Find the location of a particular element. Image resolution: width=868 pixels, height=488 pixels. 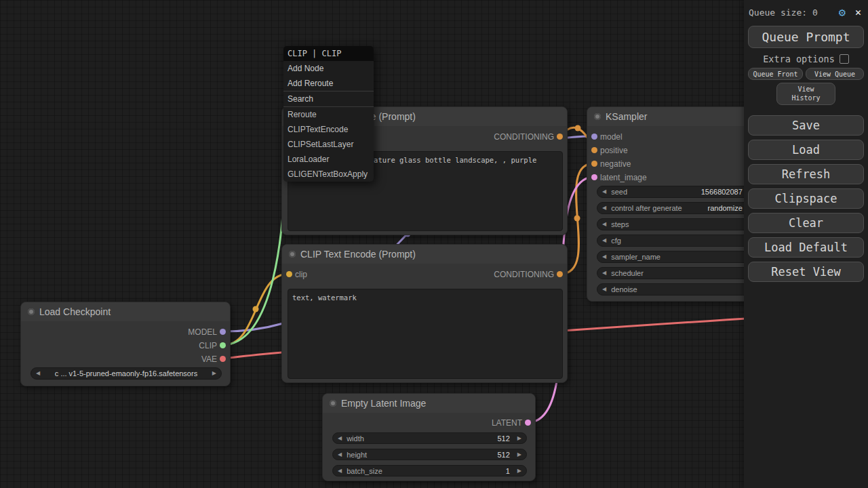

slot-dot-positive is located at coordinates (594, 150).